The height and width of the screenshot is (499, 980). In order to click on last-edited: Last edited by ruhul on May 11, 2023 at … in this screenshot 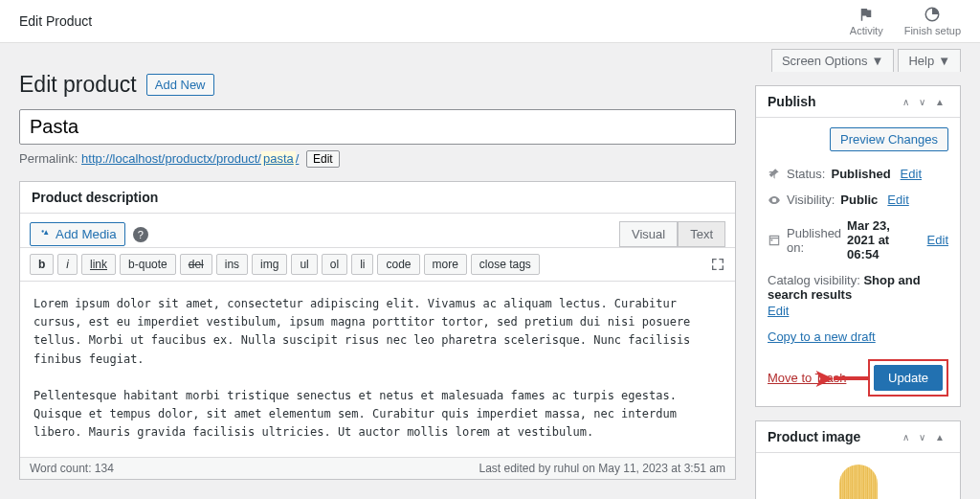, I will do `click(602, 468)`.